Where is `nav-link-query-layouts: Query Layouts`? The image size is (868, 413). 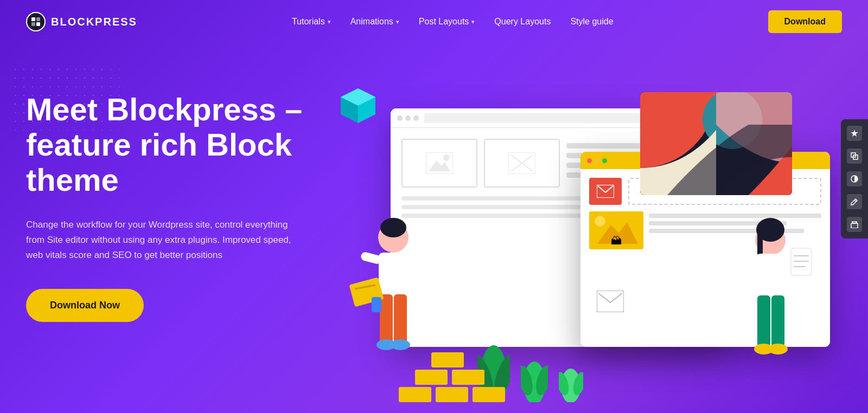 nav-link-query-layouts: Query Layouts is located at coordinates (522, 22).